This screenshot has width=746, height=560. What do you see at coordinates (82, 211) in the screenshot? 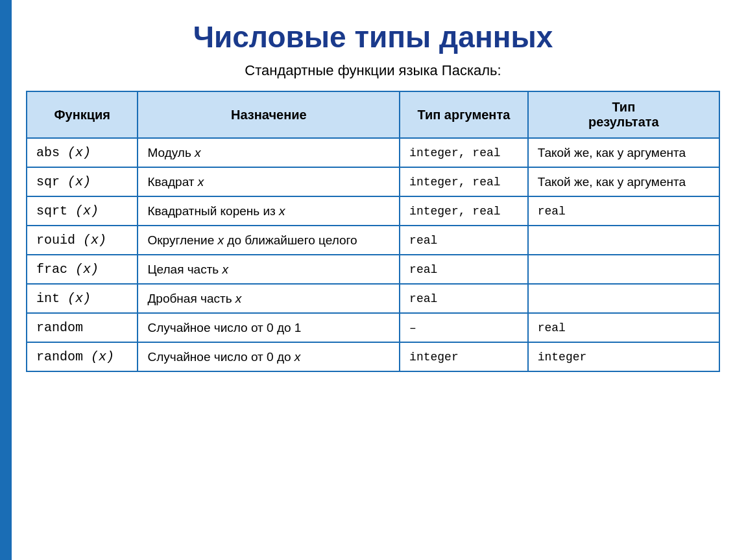
I see `func-cell: sqrt (x)` at bounding box center [82, 211].